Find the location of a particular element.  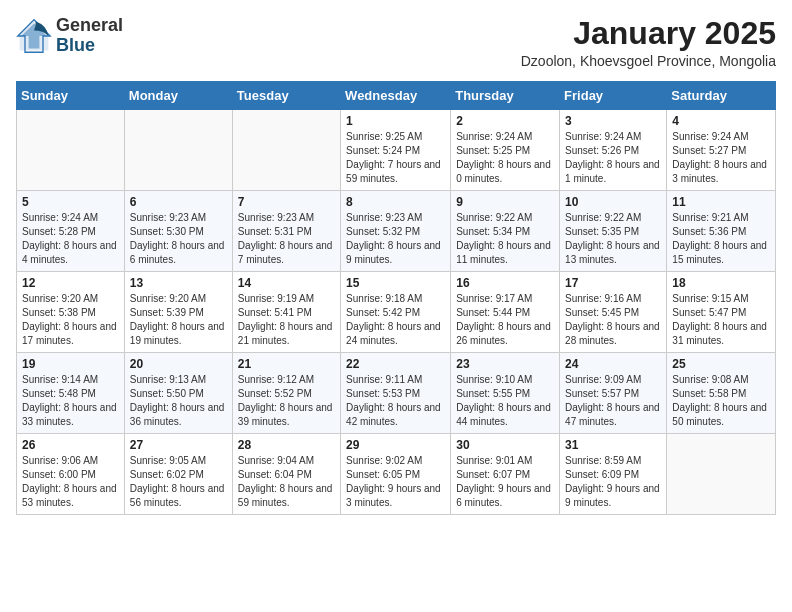

day-info: Sunrise: 9:25 AM Sunset: 5:24 PM Dayligh… is located at coordinates (396, 158).